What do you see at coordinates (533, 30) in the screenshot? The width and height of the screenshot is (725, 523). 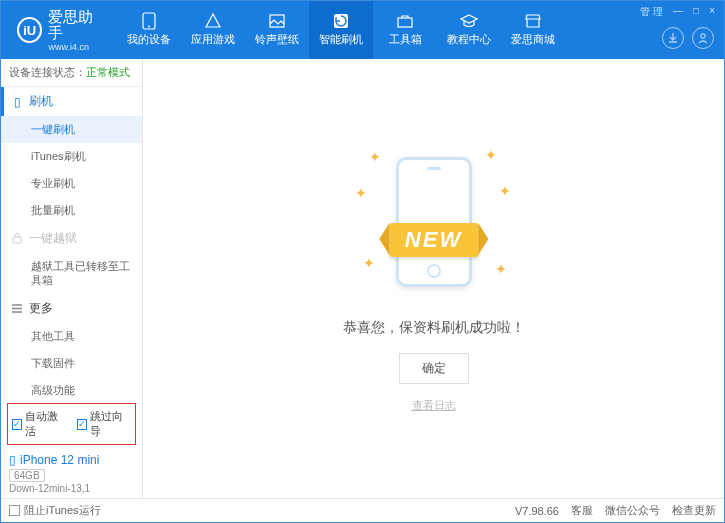 I see `nav-store: 爱思商城` at bounding box center [533, 30].